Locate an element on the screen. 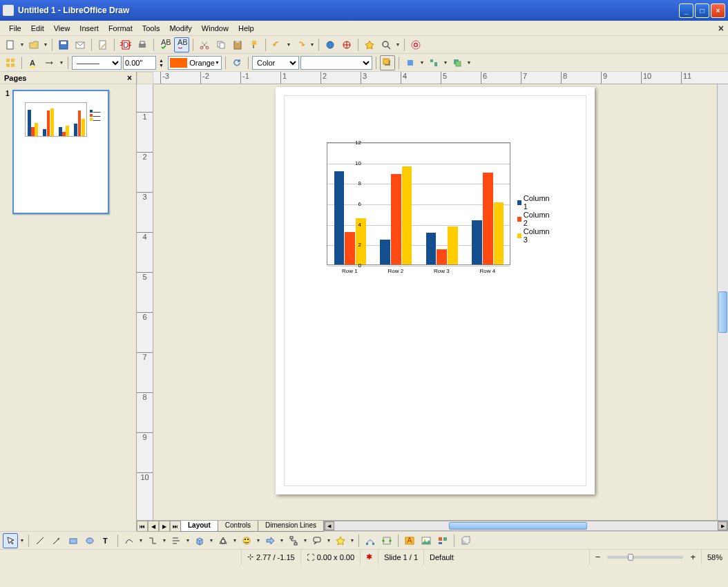  email-button is located at coordinates (80, 45).